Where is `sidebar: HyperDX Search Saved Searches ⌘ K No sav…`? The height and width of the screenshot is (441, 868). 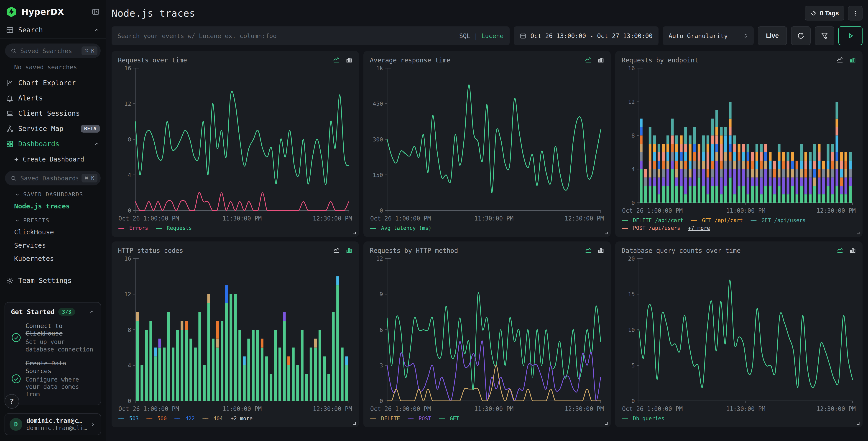 sidebar: HyperDX Search Saved Searches ⌘ K No sav… is located at coordinates (53, 220).